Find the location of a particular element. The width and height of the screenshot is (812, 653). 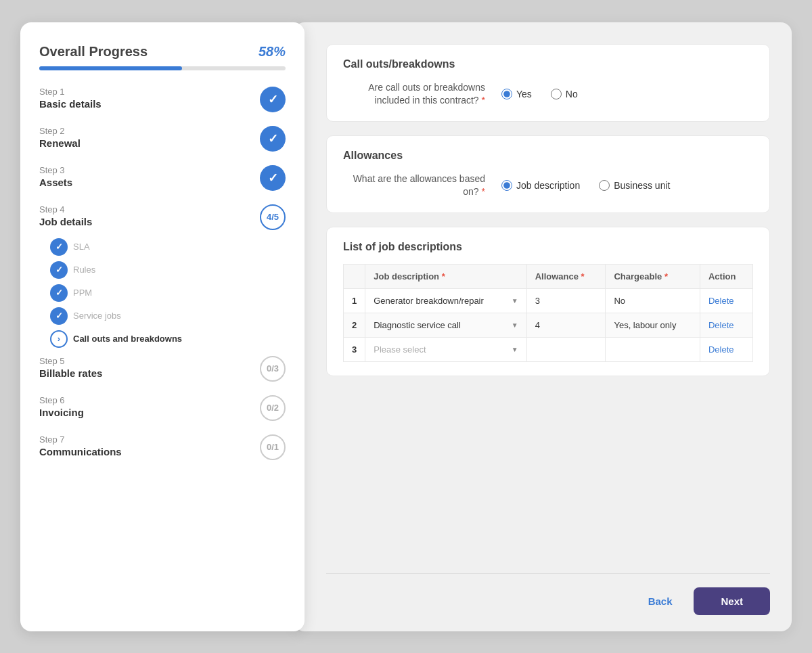

step1-label: Step 1 is located at coordinates (70, 92).